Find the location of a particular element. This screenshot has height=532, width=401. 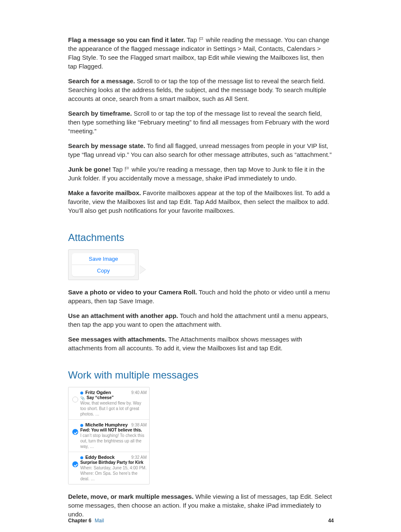

body-paragraph: Use an attachment with another app. Touc… is located at coordinates (201, 320).